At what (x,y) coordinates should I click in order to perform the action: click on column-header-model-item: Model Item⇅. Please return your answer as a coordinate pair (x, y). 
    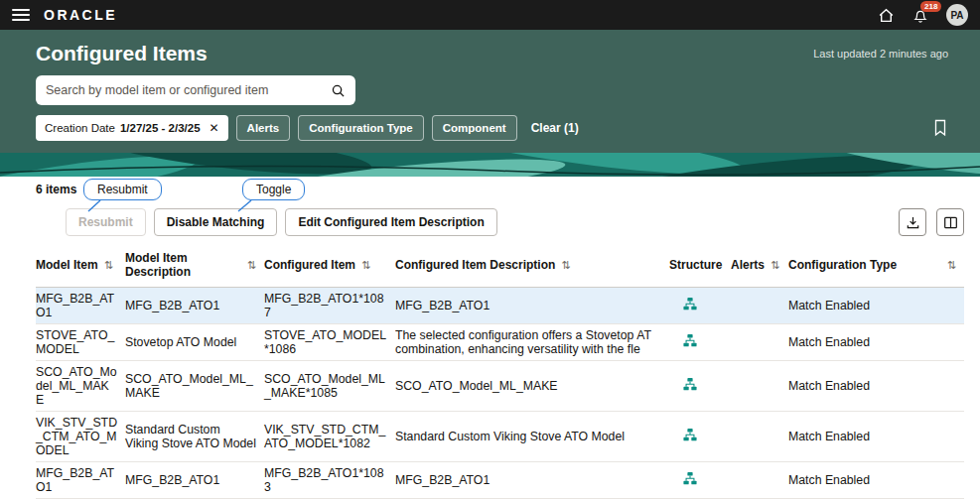
    Looking at the image, I should click on (80, 268).